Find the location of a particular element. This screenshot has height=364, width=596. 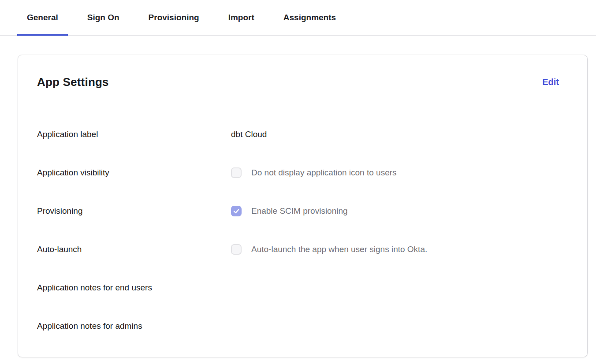

setting-row-provisioning: Provisioning Enable SCIM provisioning is located at coordinates (298, 211).